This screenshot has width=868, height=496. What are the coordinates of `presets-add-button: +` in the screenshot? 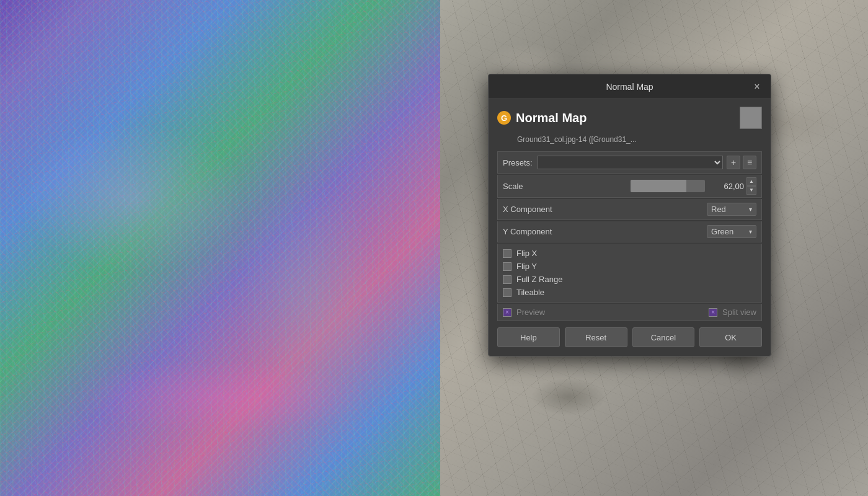 It's located at (733, 162).